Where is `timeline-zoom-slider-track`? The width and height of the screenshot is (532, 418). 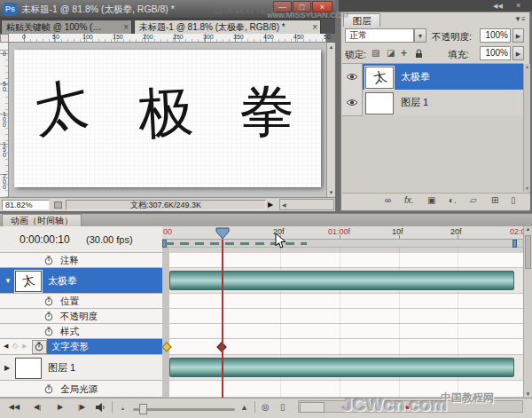
timeline-zoom-slider-track is located at coordinates (184, 410).